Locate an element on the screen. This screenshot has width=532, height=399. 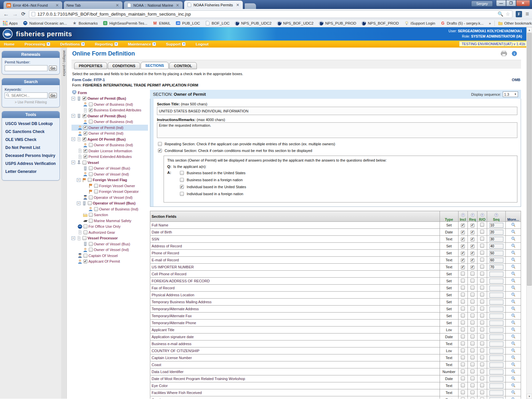
tree-root: Form is located at coordinates (110, 93).